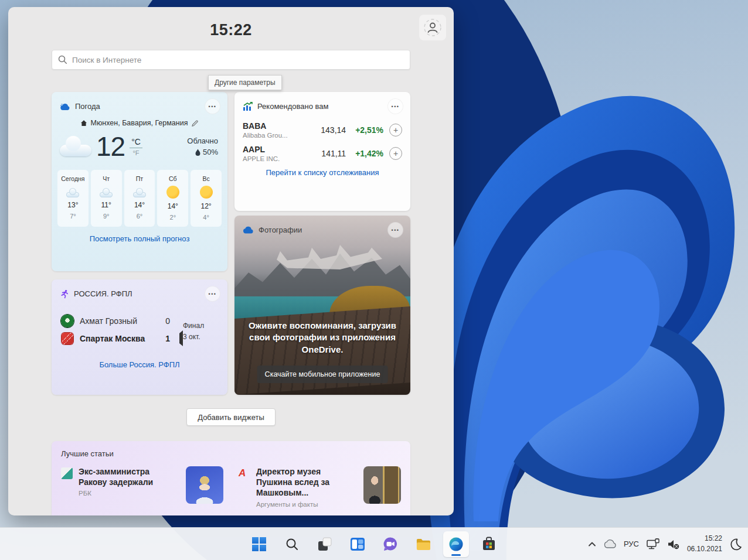 Image resolution: width=748 pixels, height=560 pixels. What do you see at coordinates (113, 339) in the screenshot?
I see `team2-name: Спартак Москва` at bounding box center [113, 339].